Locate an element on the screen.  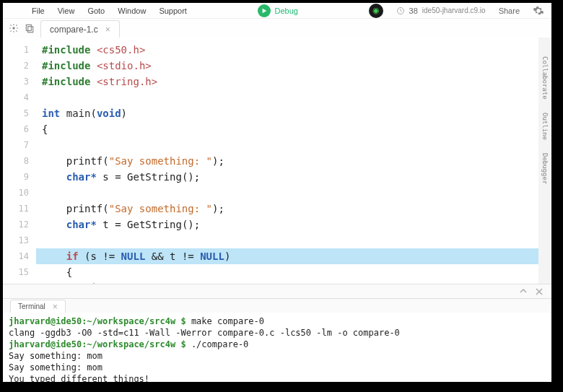
code-line: if (s != NULL && t != NULL) is located at coordinates (294, 256).